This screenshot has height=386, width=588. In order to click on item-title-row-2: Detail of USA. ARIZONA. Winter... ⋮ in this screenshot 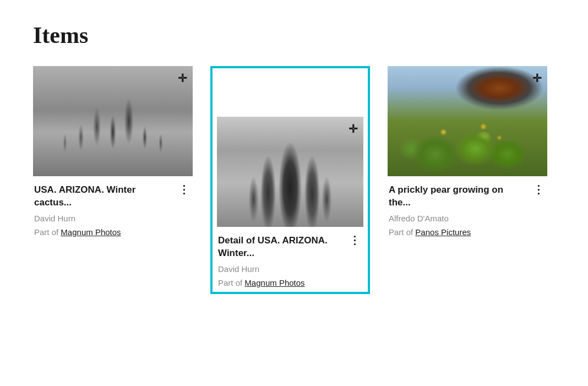, I will do `click(290, 247)`.